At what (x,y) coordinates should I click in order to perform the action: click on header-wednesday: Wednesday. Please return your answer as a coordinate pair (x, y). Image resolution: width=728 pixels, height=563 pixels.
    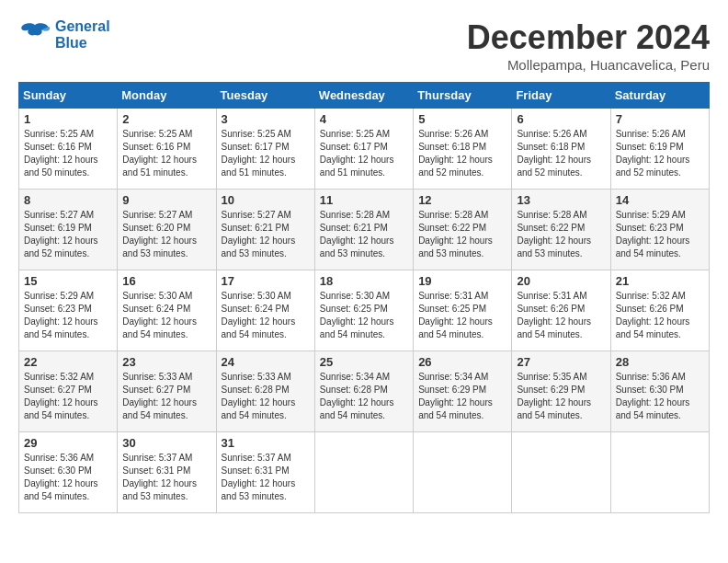
    Looking at the image, I should click on (364, 96).